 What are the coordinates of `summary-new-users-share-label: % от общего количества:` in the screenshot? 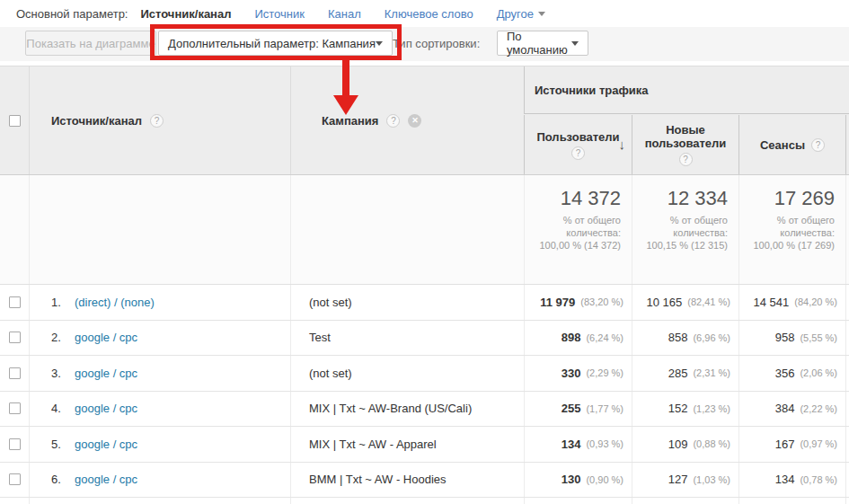 It's located at (686, 226).